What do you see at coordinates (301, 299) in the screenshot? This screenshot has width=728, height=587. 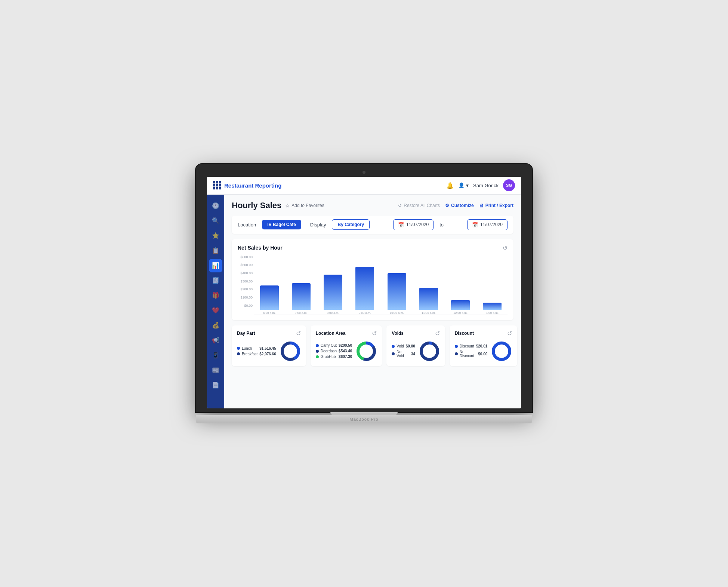 I see `bar-group: 7:00 a.m.` at bounding box center [301, 299].